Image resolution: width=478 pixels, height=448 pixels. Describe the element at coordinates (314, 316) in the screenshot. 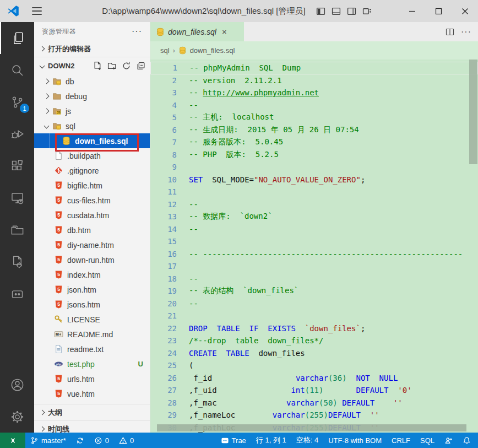

I see `code-line-21: 21` at that location.